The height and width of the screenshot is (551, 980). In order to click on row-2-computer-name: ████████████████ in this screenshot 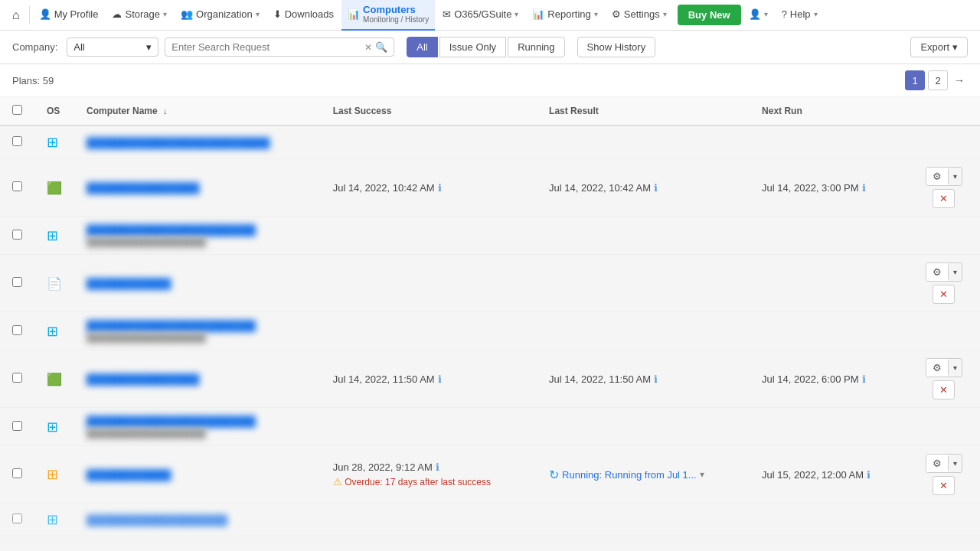, I will do `click(198, 188)`.